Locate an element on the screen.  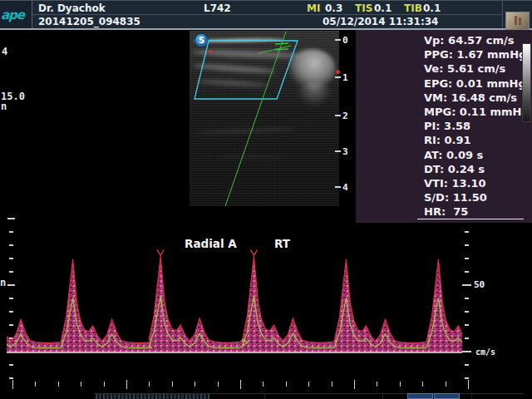
depth-label-2: 2 is located at coordinates (346, 116).